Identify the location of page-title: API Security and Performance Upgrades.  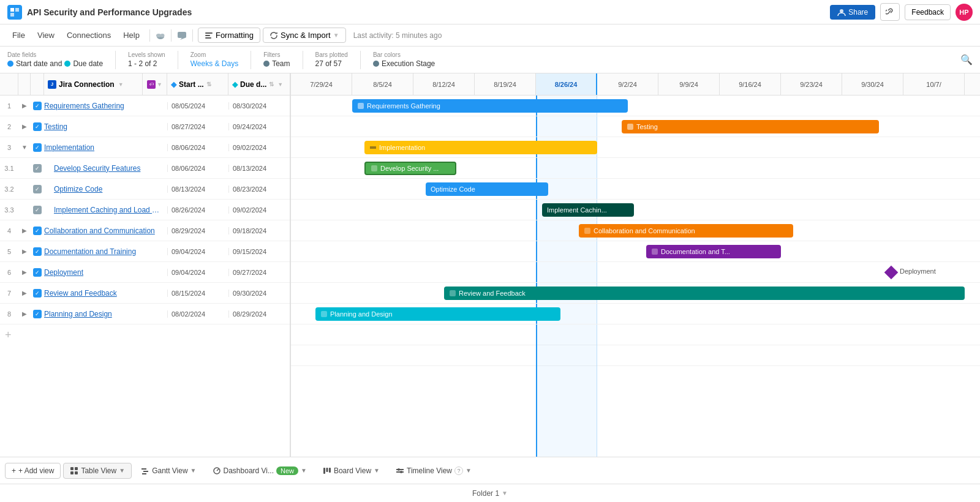
(426, 12).